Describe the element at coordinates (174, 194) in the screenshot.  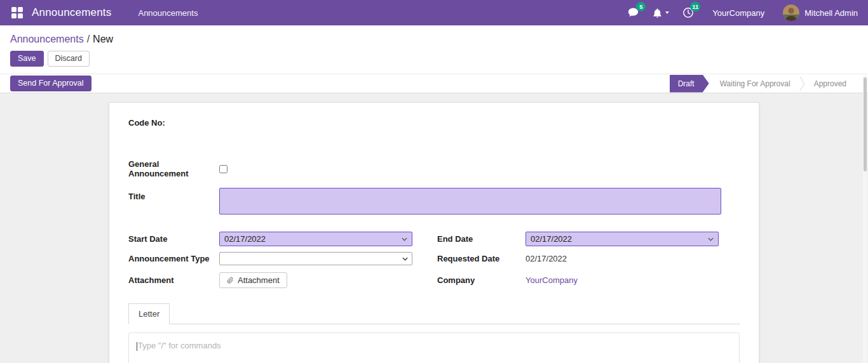
I see `title-label: Title` at that location.